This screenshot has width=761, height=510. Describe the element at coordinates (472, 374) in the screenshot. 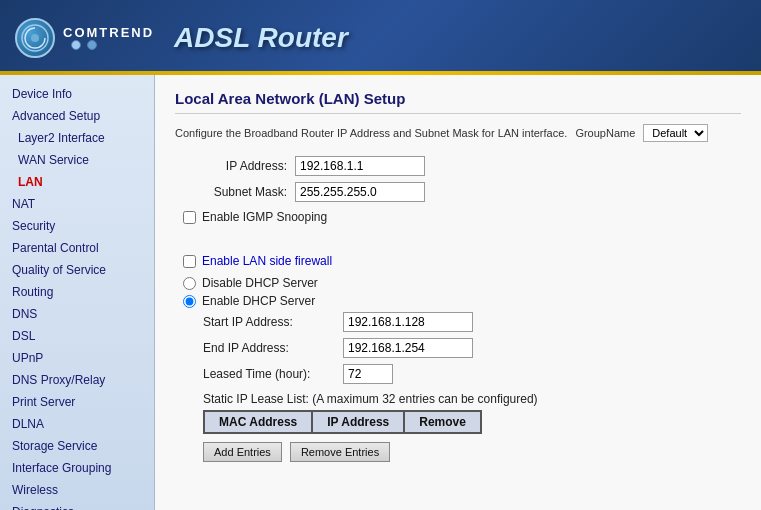

I see `leased-time-row: Leased Time (hour):` at that location.